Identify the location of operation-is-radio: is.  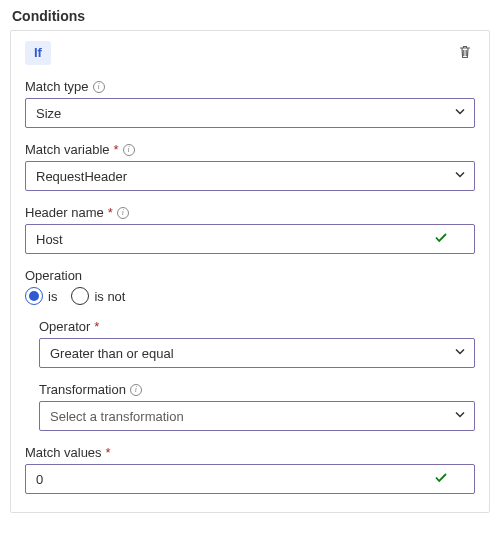
(41, 296).